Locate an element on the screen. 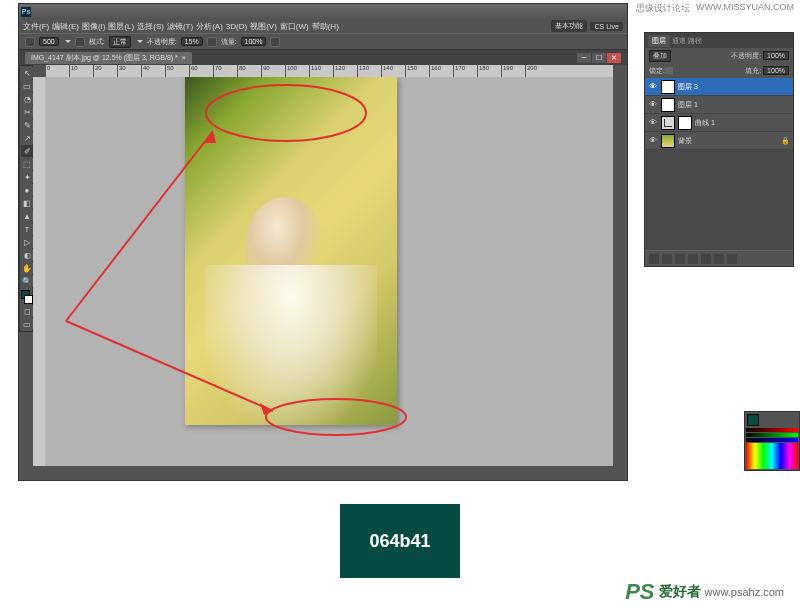 This screenshot has height=611, width=800. logo-url: www.psahz.com is located at coordinates (744, 592).